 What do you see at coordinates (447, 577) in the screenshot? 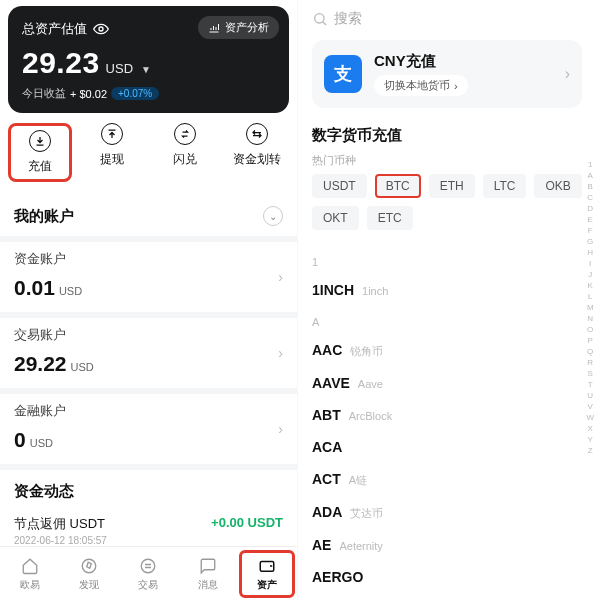
I see `coin-row-aergo: AERGO` at bounding box center [447, 577].